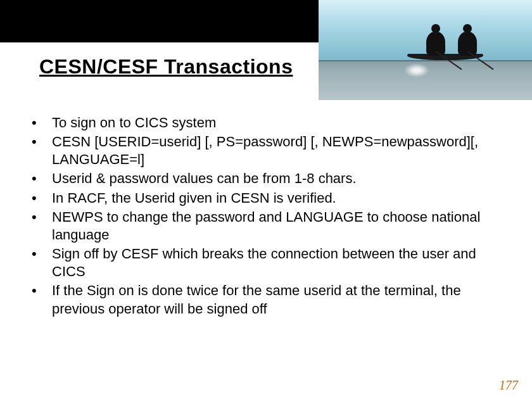  What do you see at coordinates (266, 179) in the screenshot?
I see `bullet-item: Userid & password values can be from 1-8…` at bounding box center [266, 179].